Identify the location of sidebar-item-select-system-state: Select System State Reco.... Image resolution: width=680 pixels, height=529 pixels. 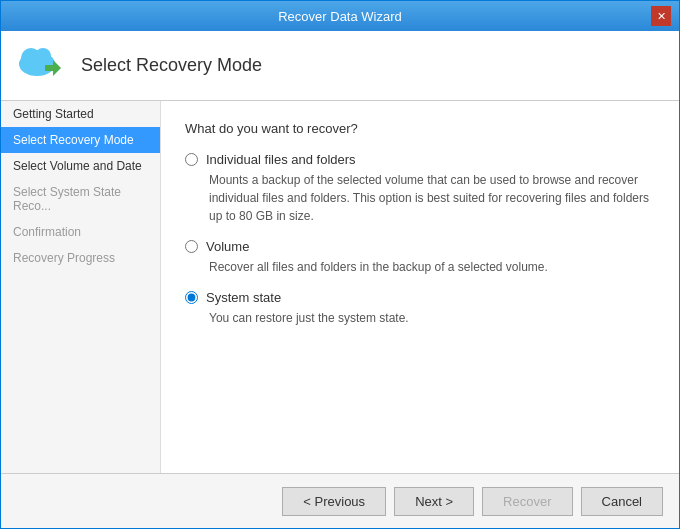
(80, 199).